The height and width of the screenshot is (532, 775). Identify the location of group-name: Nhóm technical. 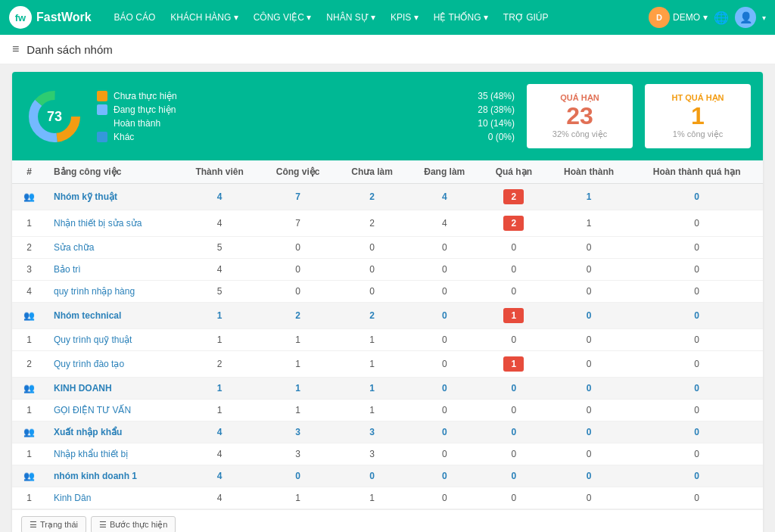
(88, 316).